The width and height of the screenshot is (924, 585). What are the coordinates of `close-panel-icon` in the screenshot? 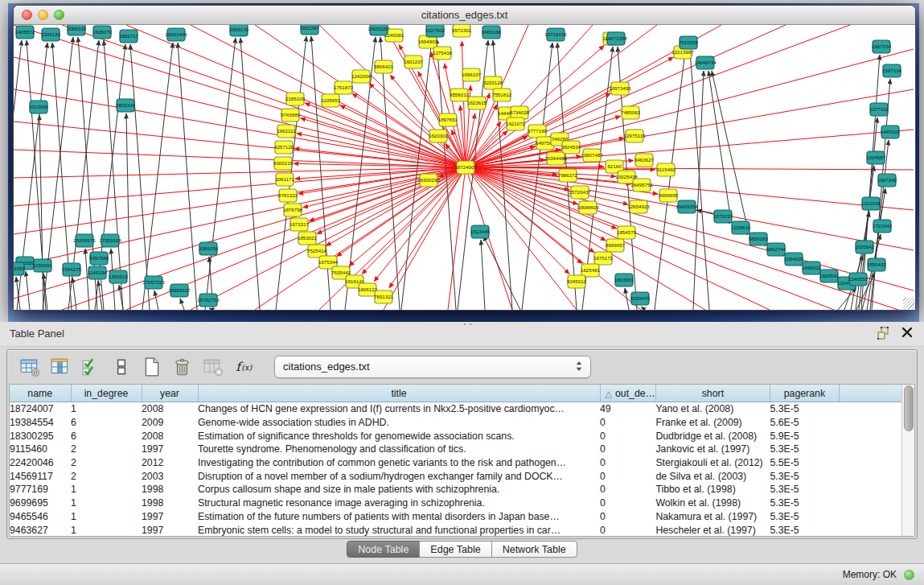 It's located at (907, 333).